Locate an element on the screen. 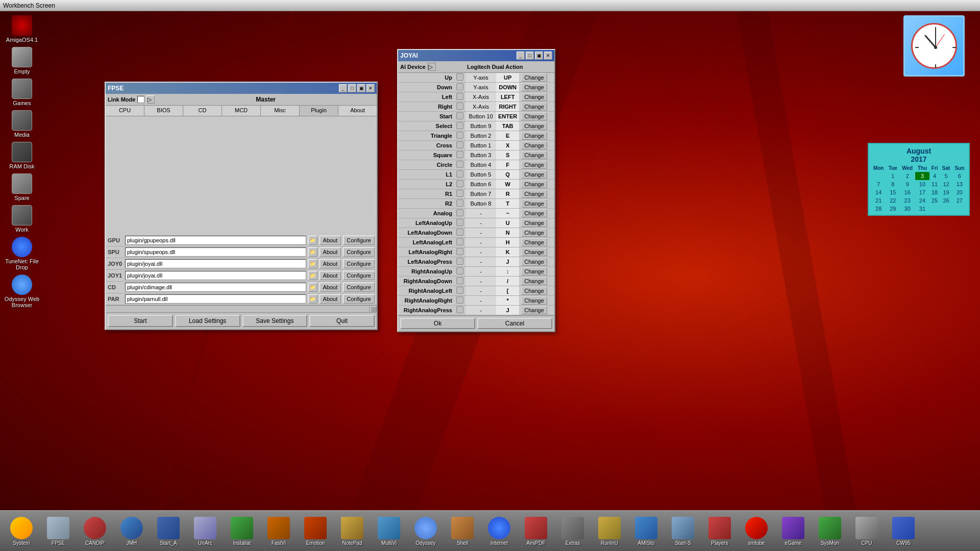 The image size is (980, 551). plugin-file-btn-5: 📁 is located at coordinates (313, 299).